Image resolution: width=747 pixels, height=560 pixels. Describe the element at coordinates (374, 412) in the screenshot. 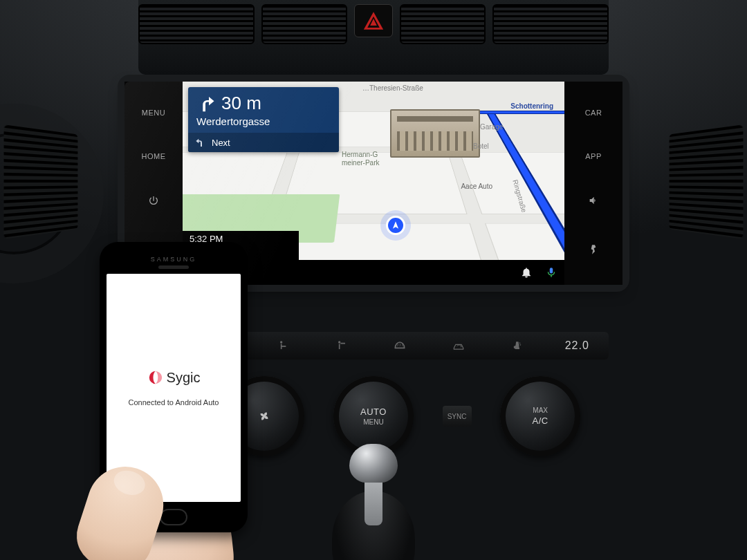

I see `knob-label-auto: AUTO` at that location.